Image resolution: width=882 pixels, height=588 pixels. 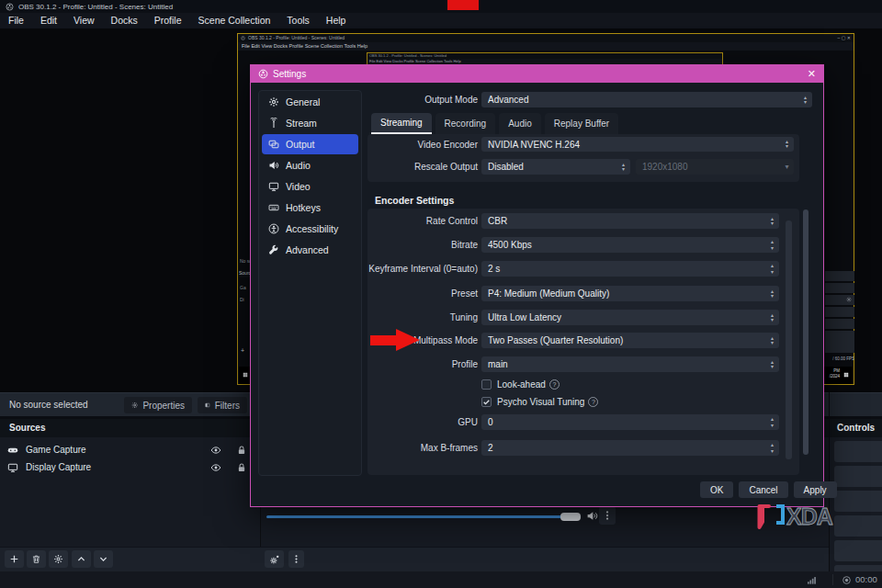 What do you see at coordinates (274, 208) in the screenshot?
I see `keyboard-icon` at bounding box center [274, 208].